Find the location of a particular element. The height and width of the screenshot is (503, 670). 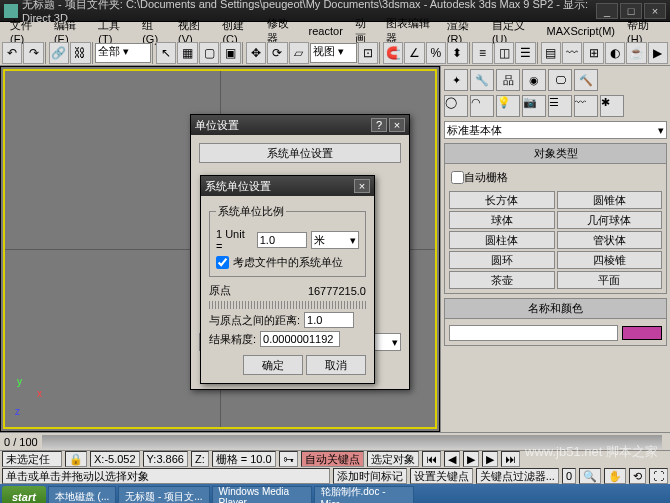

setkey-button: 设置关键点 is located at coordinates (442, 476).